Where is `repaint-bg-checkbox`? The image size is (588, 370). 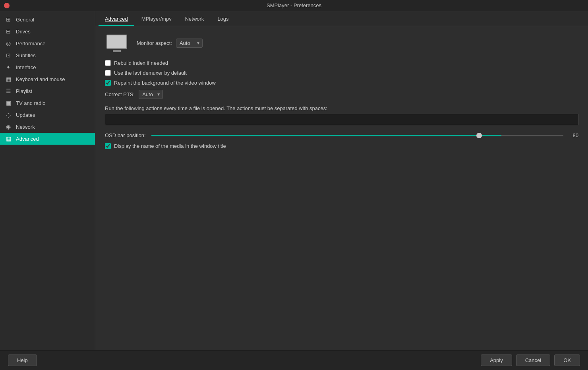
repaint-bg-checkbox is located at coordinates (108, 83).